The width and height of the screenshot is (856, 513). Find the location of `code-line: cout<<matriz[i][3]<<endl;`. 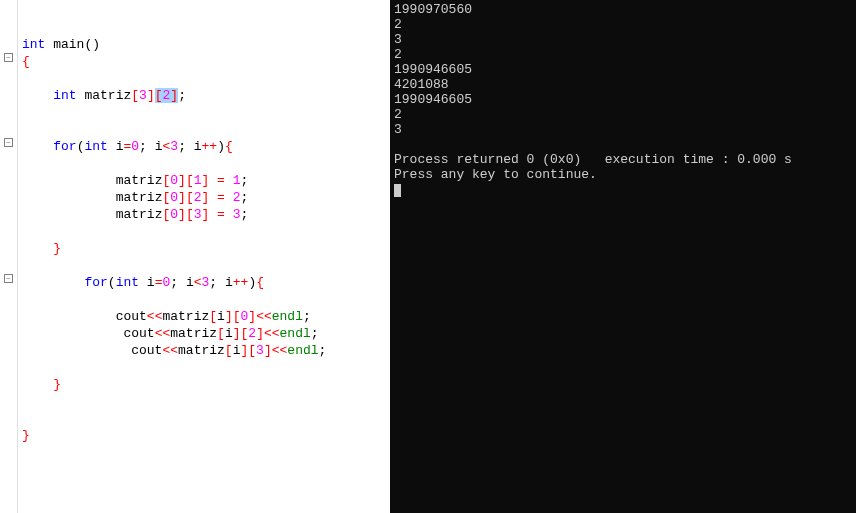

code-line: cout<<matriz[i][3]<<endl; is located at coordinates (204, 350).